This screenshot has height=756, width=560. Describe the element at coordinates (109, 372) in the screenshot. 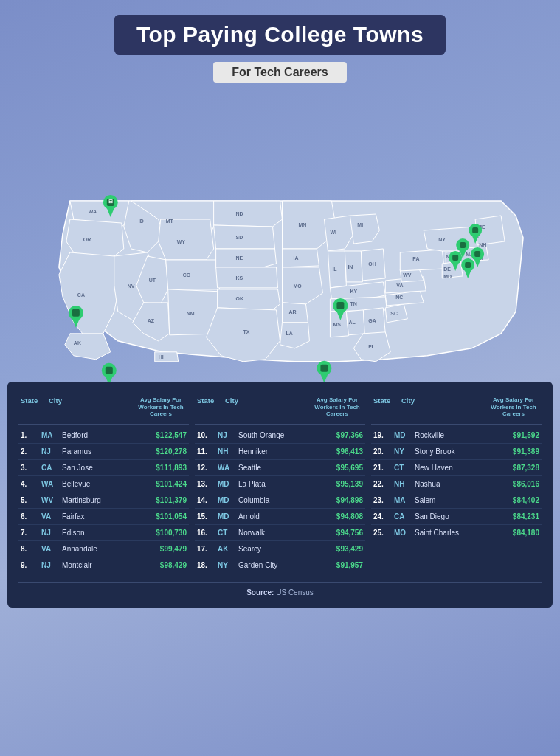

I see `pin-ca2` at that location.